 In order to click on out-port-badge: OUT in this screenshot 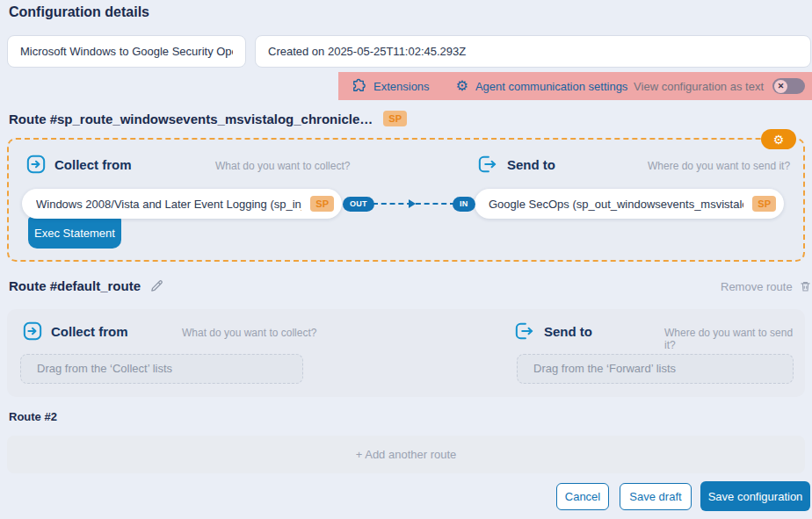, I will do `click(359, 204)`.